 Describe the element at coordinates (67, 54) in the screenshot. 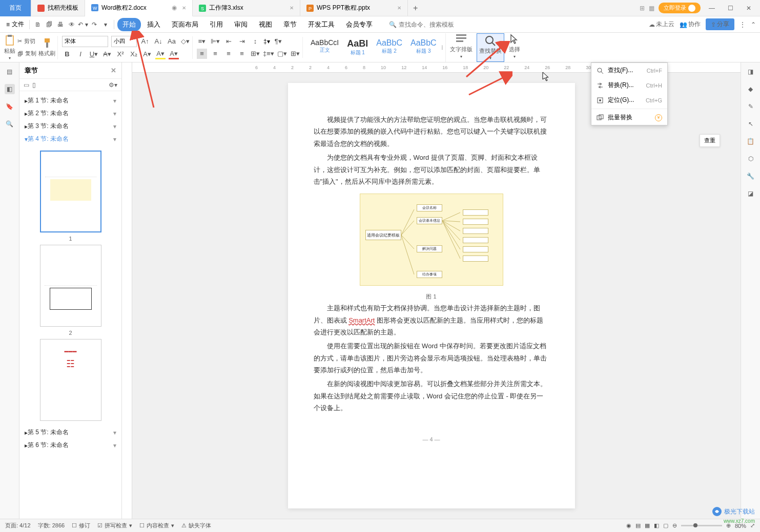

I see `bold-button: B` at that location.